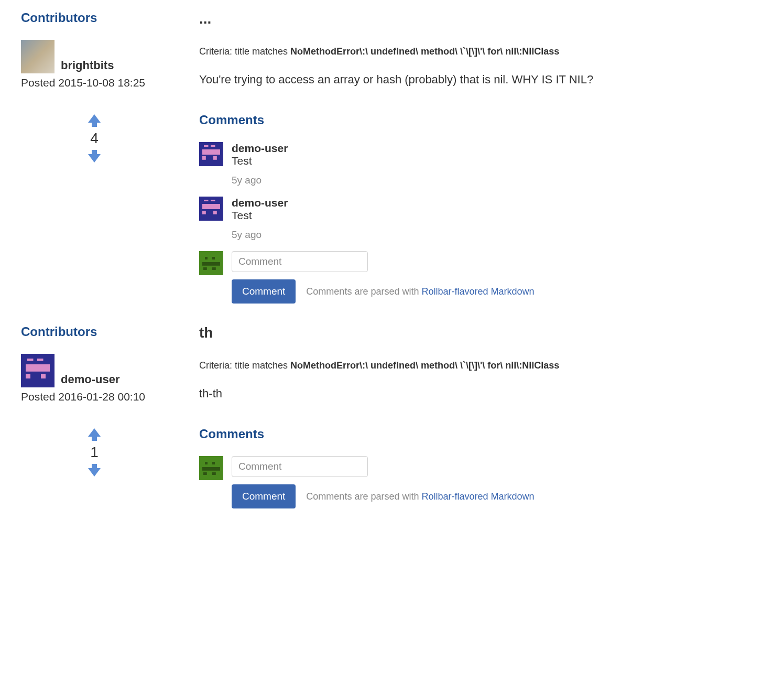  What do you see at coordinates (481, 80) in the screenshot?
I see `entry-body: You're trying to access an array or hash…` at bounding box center [481, 80].